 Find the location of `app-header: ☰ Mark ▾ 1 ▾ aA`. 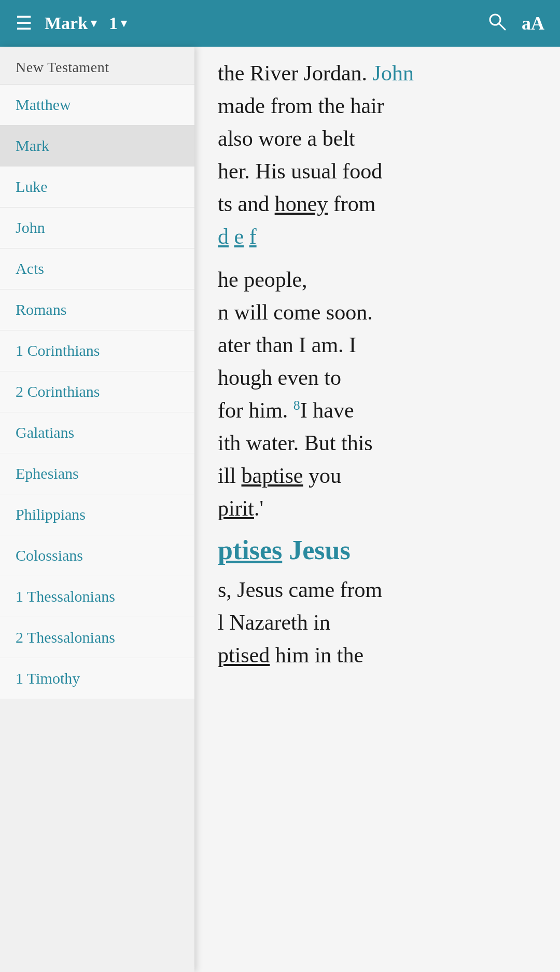

app-header: ☰ Mark ▾ 1 ▾ aA is located at coordinates (280, 23).